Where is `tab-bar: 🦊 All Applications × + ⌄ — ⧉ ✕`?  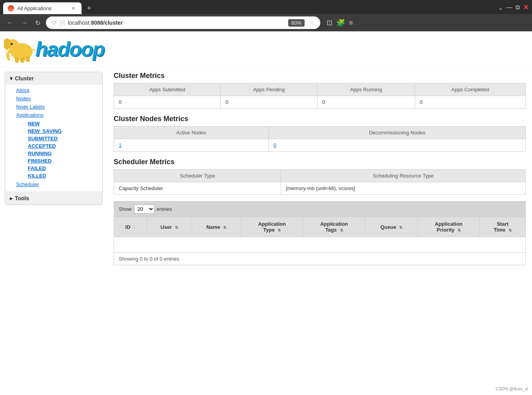 tab-bar: 🦊 All Applications × + ⌄ — ⧉ ✕ is located at coordinates (266, 8).